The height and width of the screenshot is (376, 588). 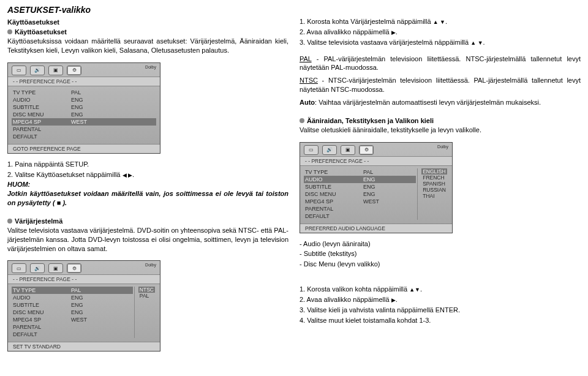 What do you see at coordinates (40, 32) in the screenshot?
I see `bullet-label: Käyttöasetukset` at bounding box center [40, 32].